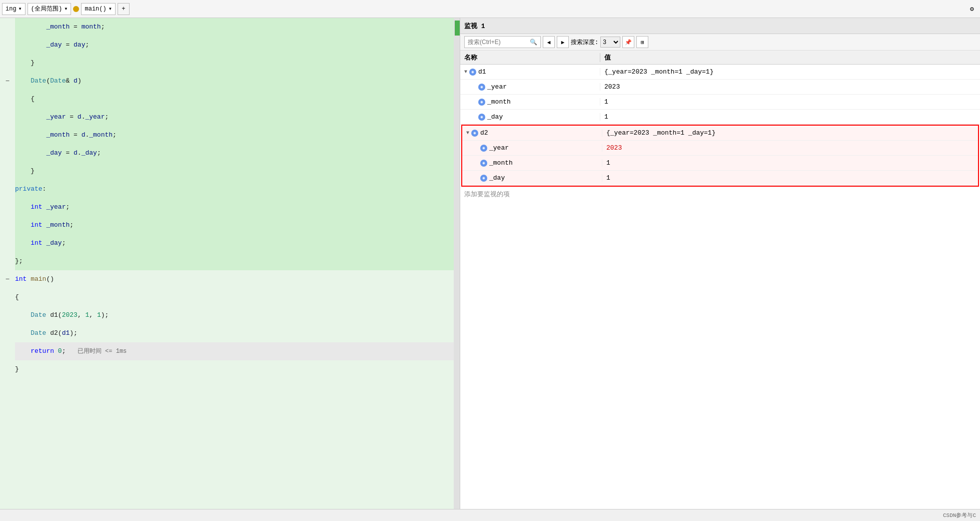 This screenshot has height=521, width=980. Describe the element at coordinates (8, 279) in the screenshot. I see `gutter-collapse-main: −` at that location.